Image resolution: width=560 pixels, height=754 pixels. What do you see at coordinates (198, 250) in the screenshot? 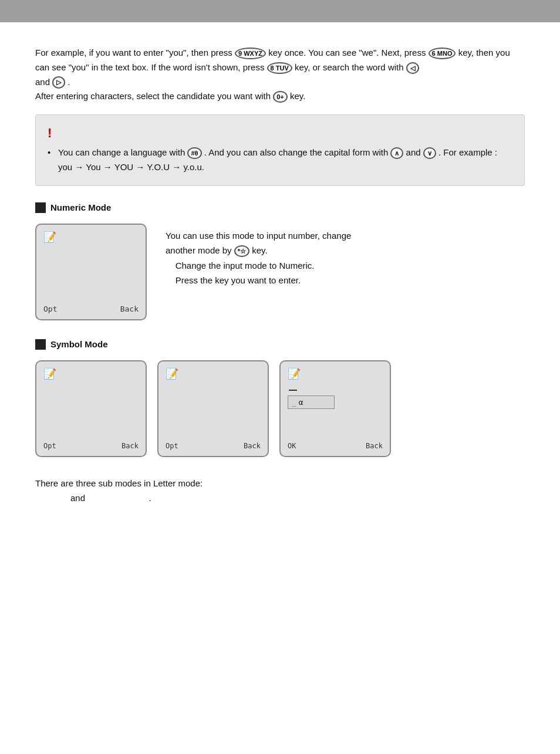
I see `desc-line2: another mode by` at bounding box center [198, 250].